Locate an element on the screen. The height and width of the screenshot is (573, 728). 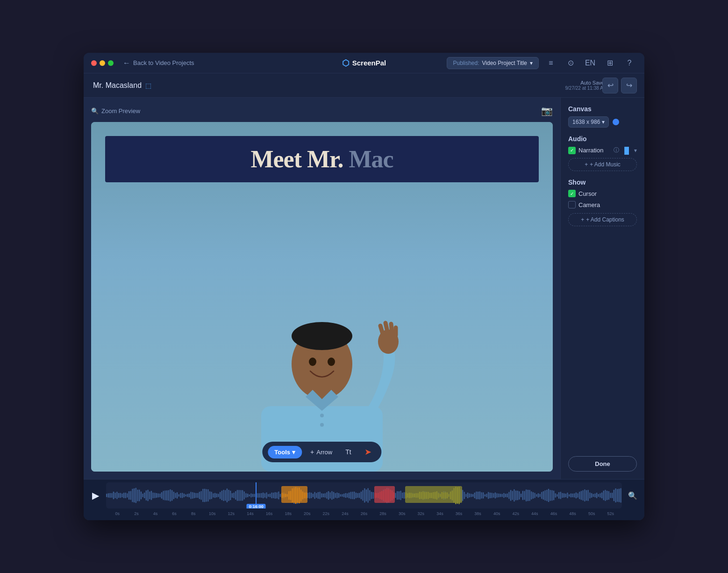
close-dot is located at coordinates (94, 63).